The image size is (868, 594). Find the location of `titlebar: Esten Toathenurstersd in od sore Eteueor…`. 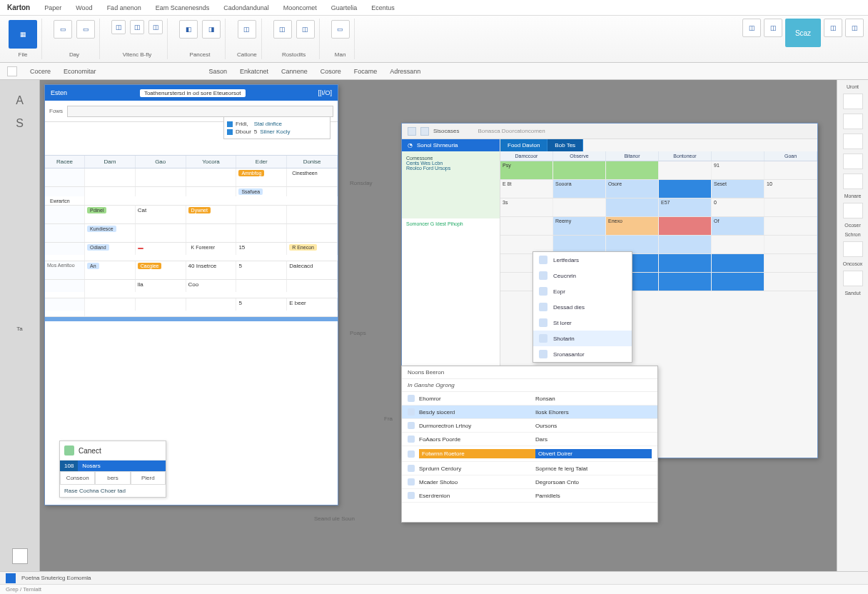

titlebar: Esten Toathenurstersd in od sore Eteueor… is located at coordinates (191, 93).